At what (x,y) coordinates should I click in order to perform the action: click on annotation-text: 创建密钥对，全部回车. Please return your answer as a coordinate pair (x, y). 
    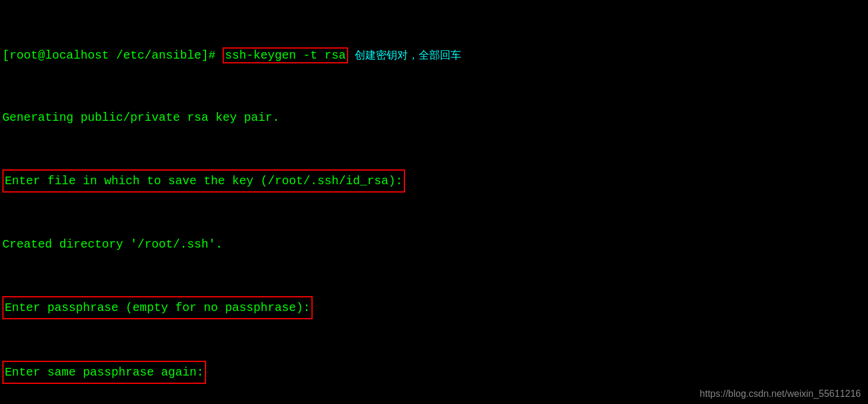
    Looking at the image, I should click on (405, 56).